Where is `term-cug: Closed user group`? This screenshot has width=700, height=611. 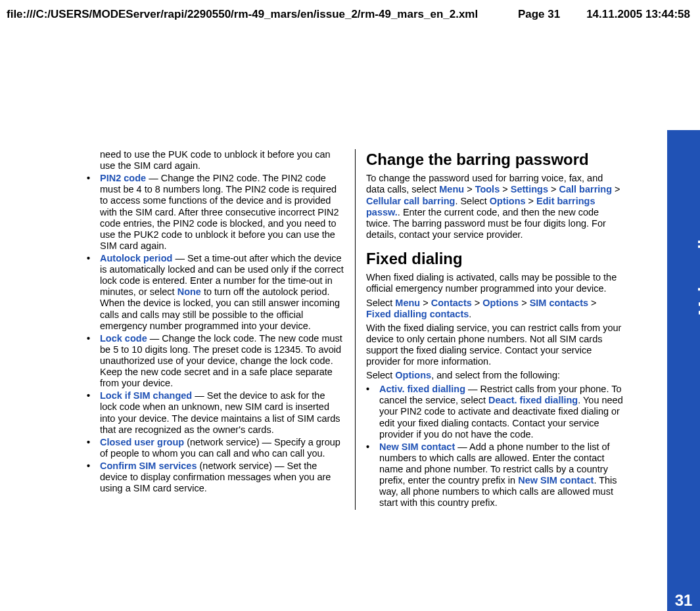
term-cug: Closed user group is located at coordinates (142, 442).